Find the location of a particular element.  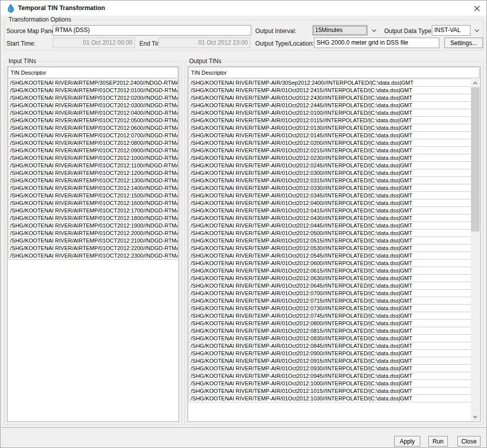

close-button: Close is located at coordinates (469, 441).